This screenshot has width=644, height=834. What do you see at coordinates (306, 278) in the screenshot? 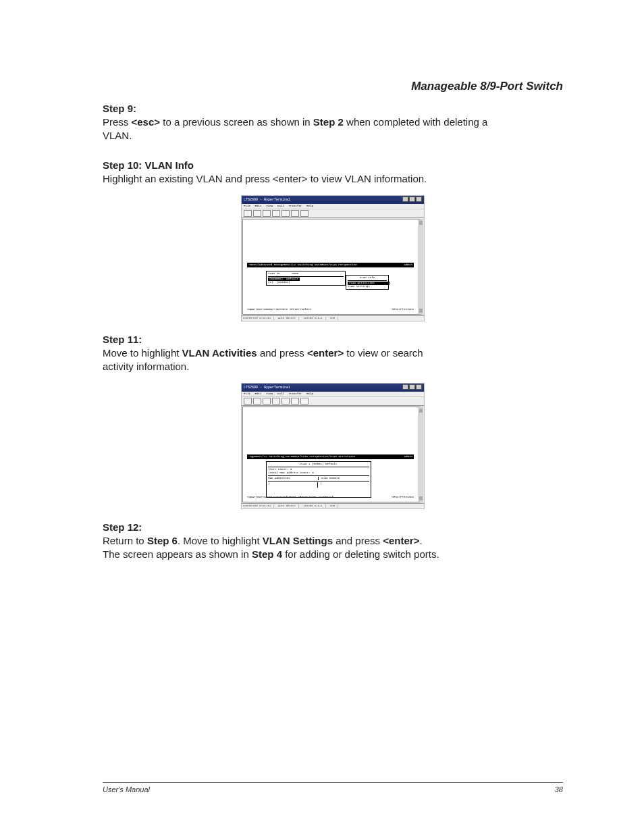
I see `vlan-list-box: VLAN ID Name (0x0001) Default (1) (0x000…` at bounding box center [306, 278].